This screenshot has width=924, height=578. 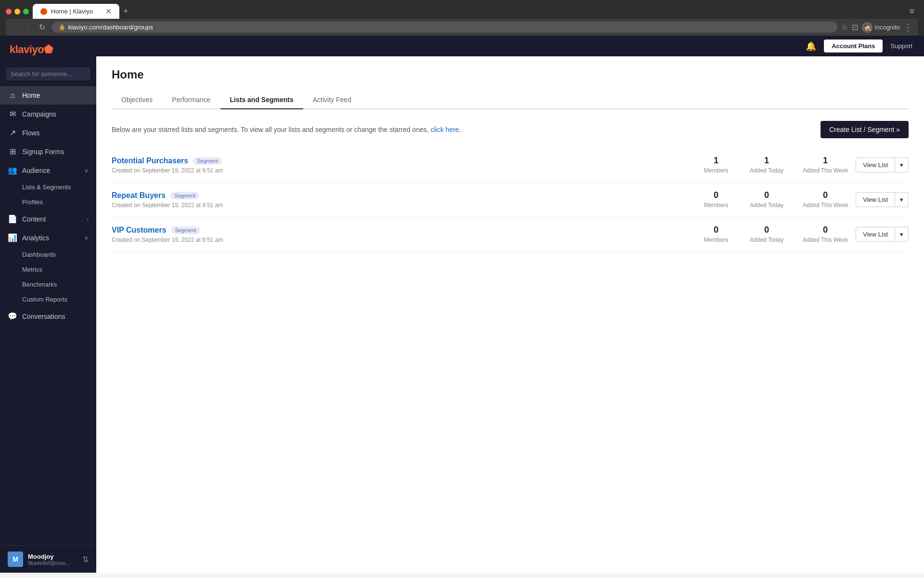 What do you see at coordinates (855, 27) in the screenshot?
I see `extension-icon: ⊡` at bounding box center [855, 27].